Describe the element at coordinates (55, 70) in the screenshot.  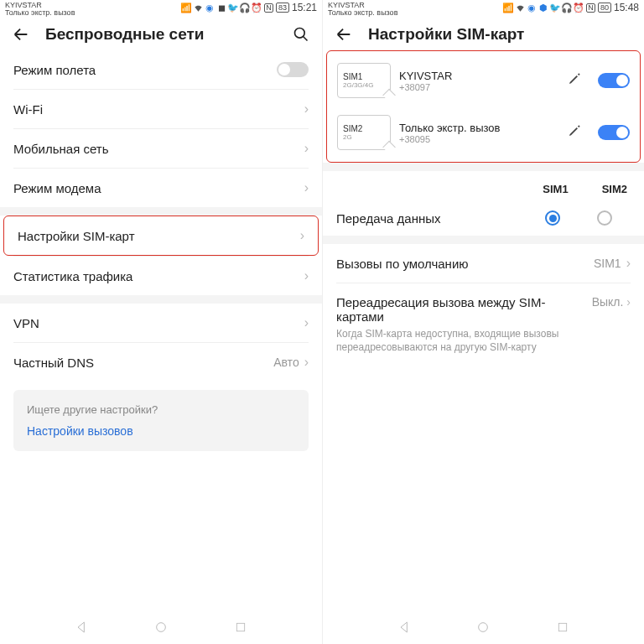
I see `label: Режим полета` at that location.